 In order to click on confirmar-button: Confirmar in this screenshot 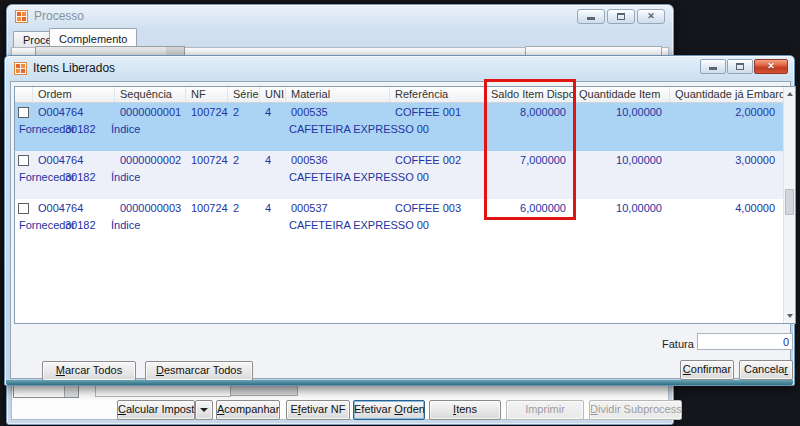, I will do `click(707, 370)`.